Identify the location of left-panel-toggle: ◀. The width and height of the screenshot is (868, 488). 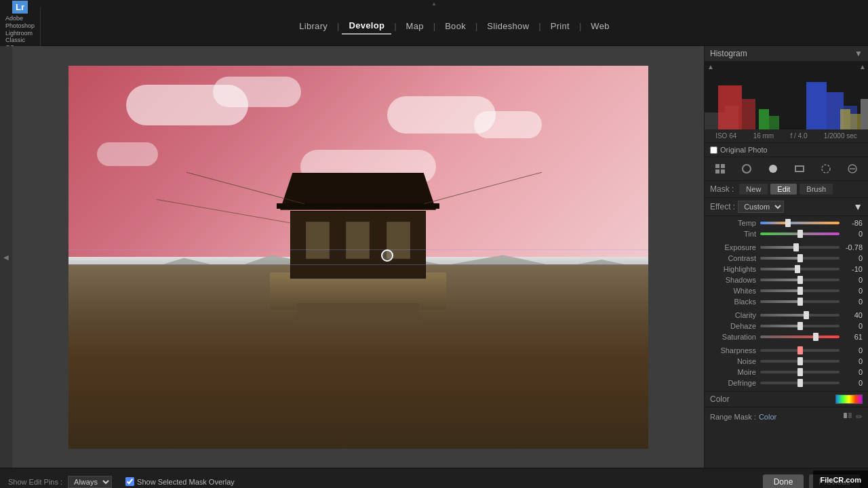
(6, 257).